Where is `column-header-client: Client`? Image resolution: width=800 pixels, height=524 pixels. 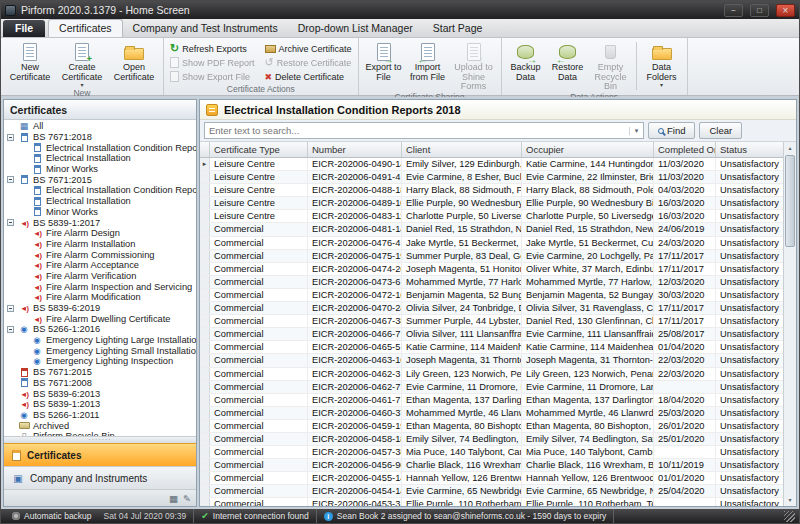 column-header-client: Client is located at coordinates (462, 150).